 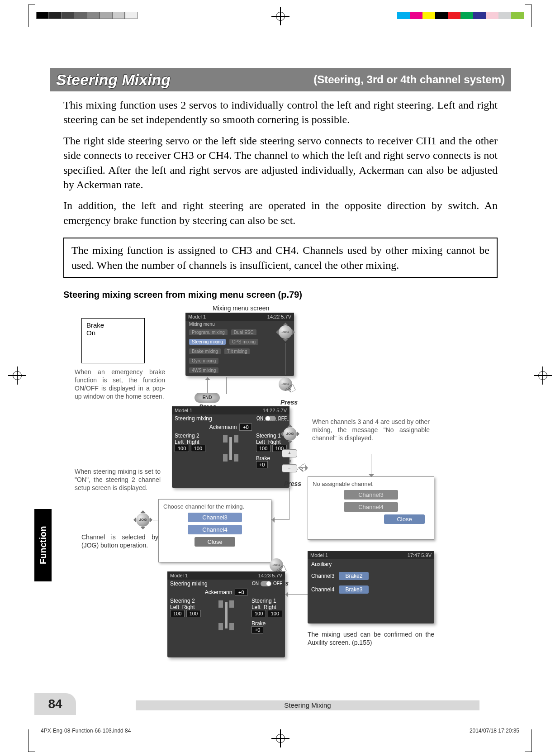 What do you see at coordinates (240, 344) in the screenshot?
I see `mixing-menu-screen: Model 114:22 5.7V Mixing menu Program. m…` at bounding box center [240, 344].